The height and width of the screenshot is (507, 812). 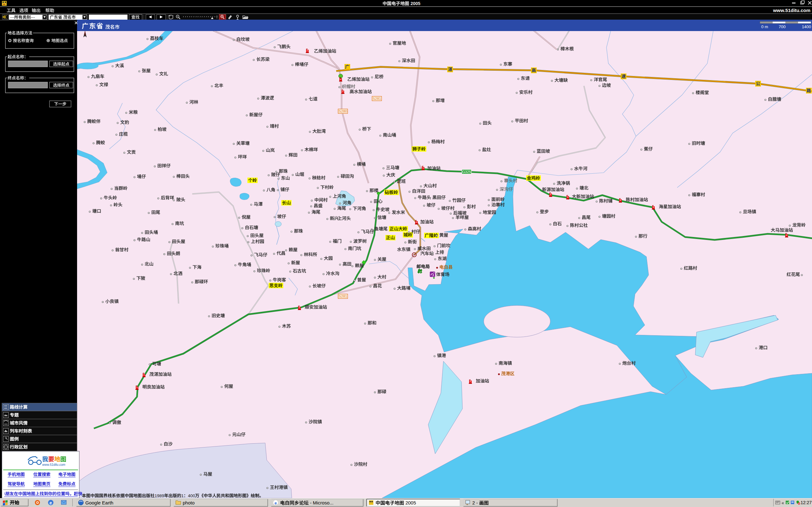 I want to click on svg-text: - Microso..., so click(x=322, y=503).